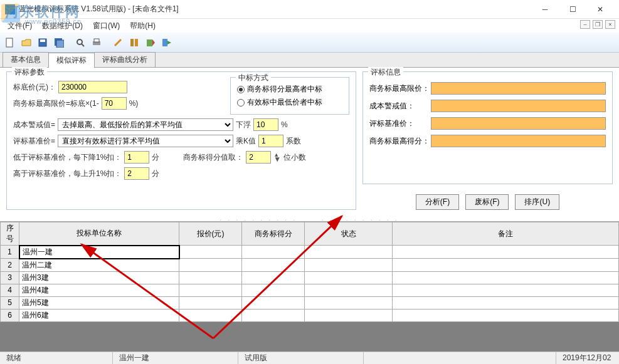 Image resolution: width=619 pixels, height=364 pixels. What do you see at coordinates (386, 73) in the screenshot?
I see `info-group-title: 评标信息` at bounding box center [386, 73].